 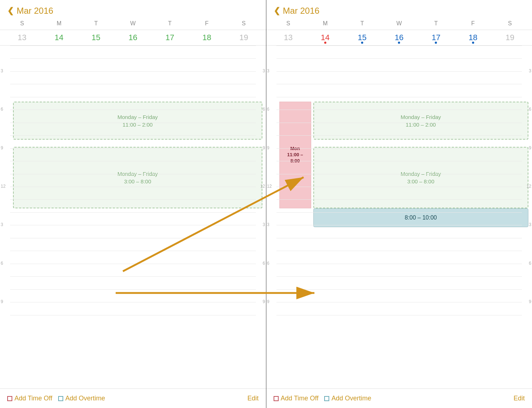 What do you see at coordinates (138, 121) in the screenshot?
I see `left-schedule-block1: Monday – Friday 11:00 – 2:00` at bounding box center [138, 121].